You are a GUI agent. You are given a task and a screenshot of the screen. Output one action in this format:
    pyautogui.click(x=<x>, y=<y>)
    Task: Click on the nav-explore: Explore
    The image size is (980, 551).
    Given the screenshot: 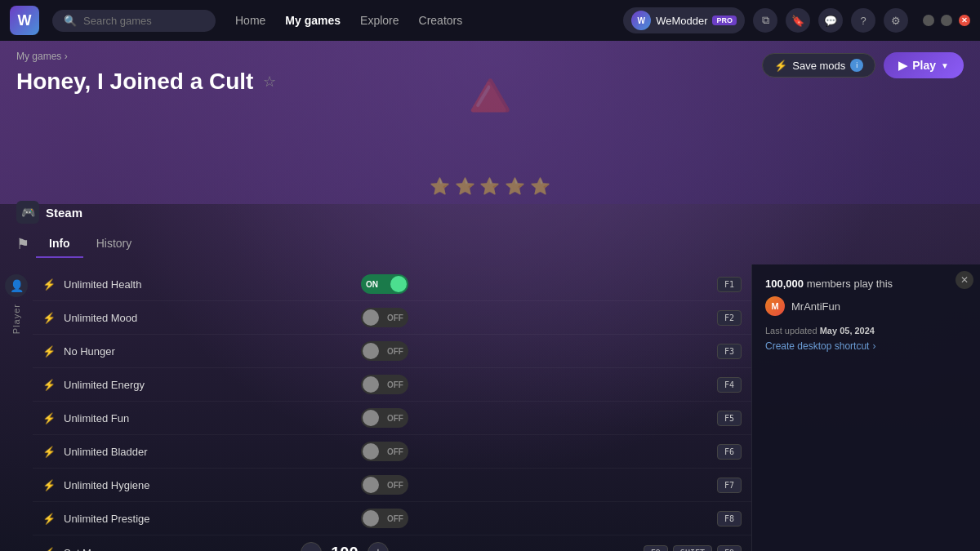 What is the action you would take?
    pyautogui.click(x=379, y=20)
    